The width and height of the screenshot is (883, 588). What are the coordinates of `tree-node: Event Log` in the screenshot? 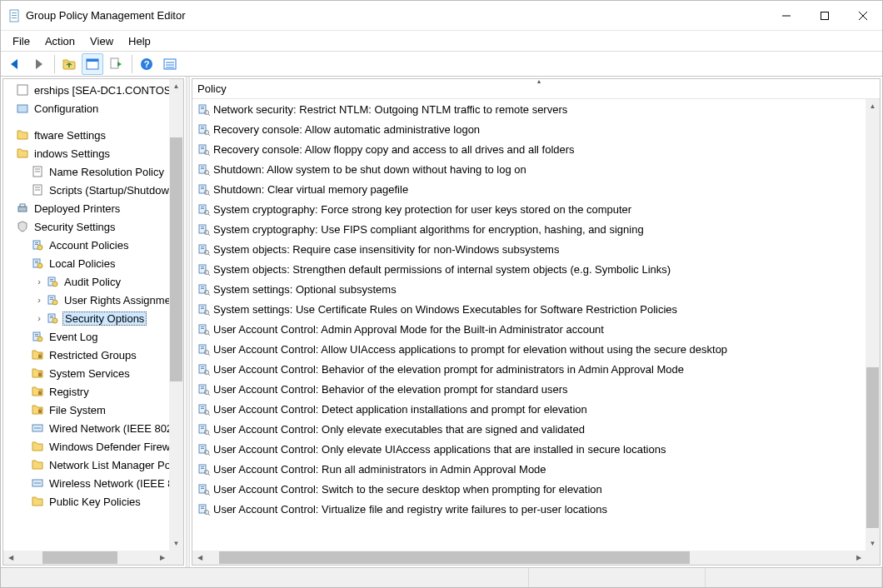 It's located at (93, 336).